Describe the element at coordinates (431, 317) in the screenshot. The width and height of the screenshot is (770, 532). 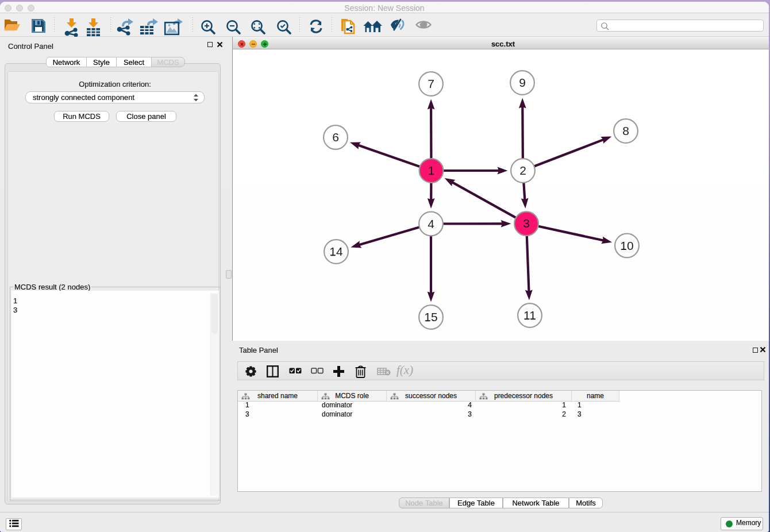
I see `svg-text: 15` at that location.